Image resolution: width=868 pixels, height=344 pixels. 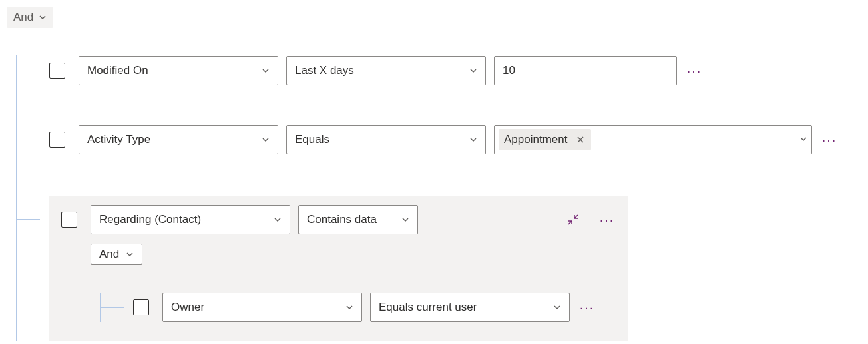 I want to click on operator-label: Equals current user, so click(x=427, y=307).